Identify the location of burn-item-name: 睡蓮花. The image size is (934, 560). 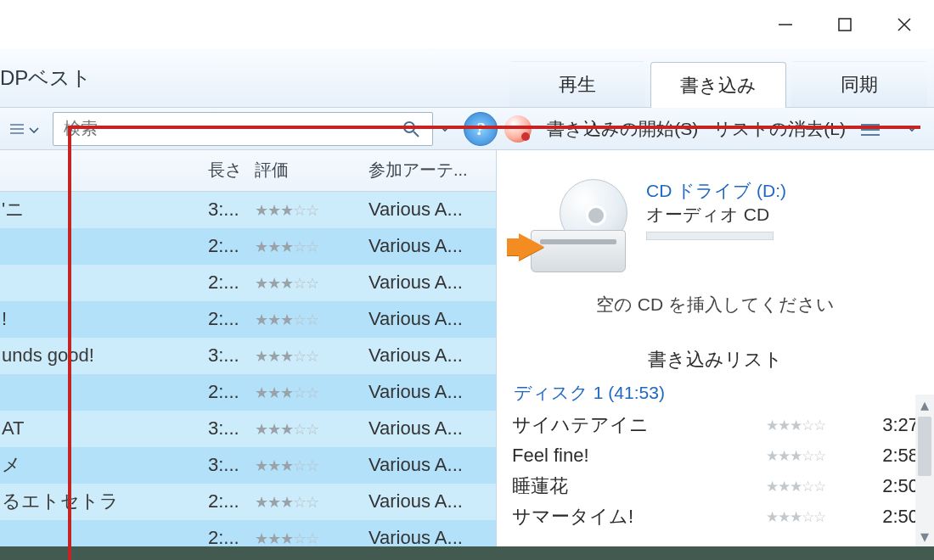
(639, 486).